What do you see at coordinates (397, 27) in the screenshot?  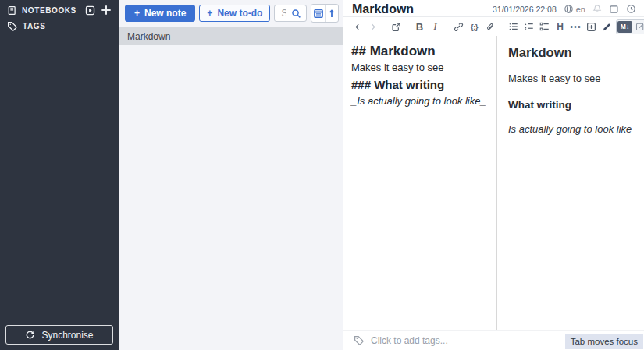 I see `external-editing-icon` at bounding box center [397, 27].